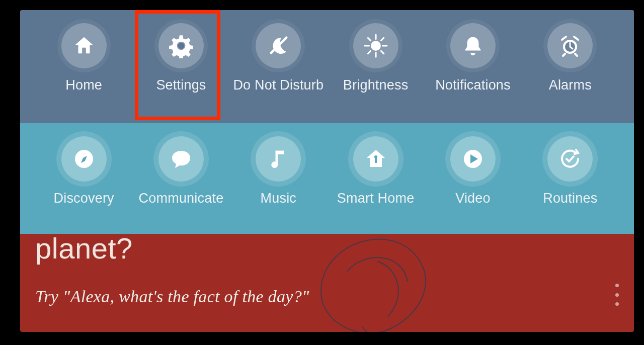  What do you see at coordinates (181, 85) in the screenshot?
I see `quick-item-label: Settings` at bounding box center [181, 85].